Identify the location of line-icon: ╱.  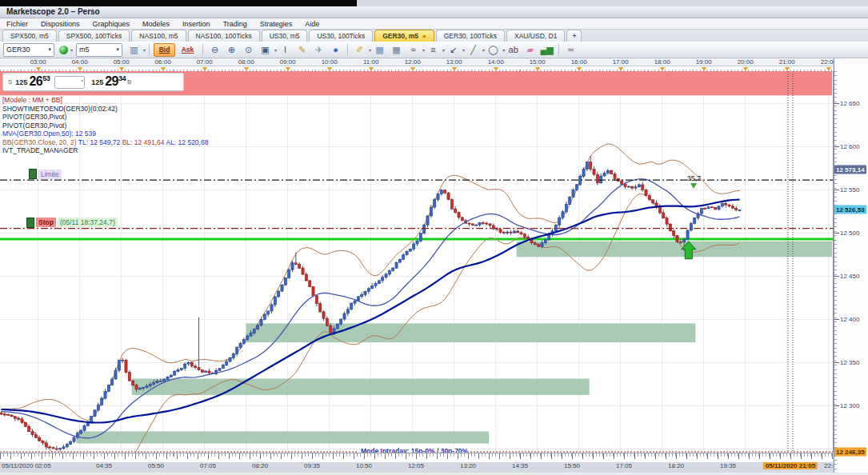
(474, 50).